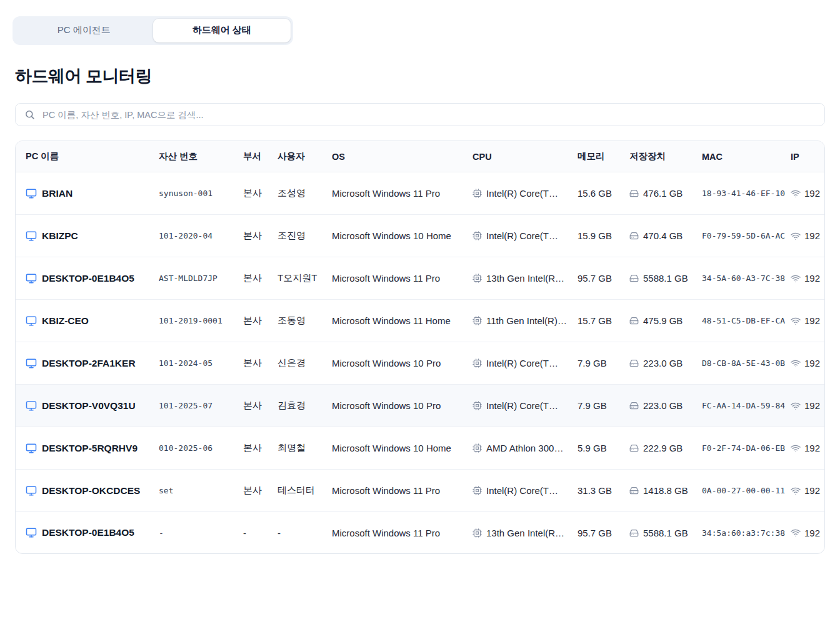 The height and width of the screenshot is (622, 840). I want to click on memory-cell: 15.9 GB, so click(604, 236).